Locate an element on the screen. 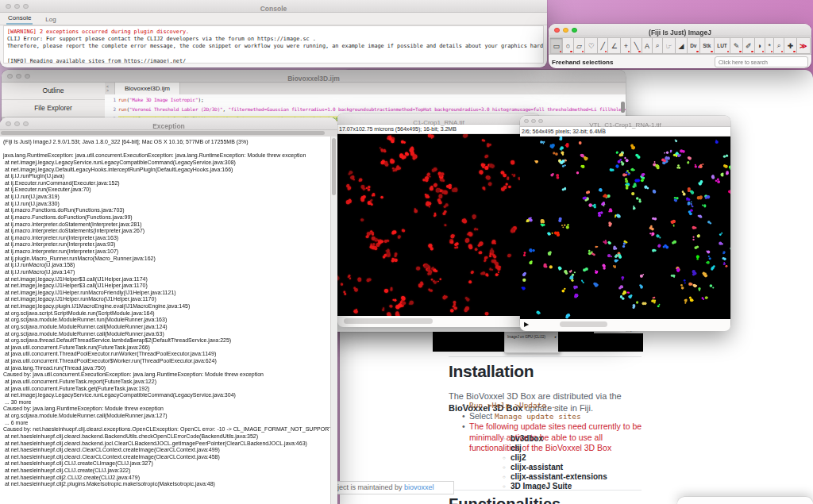  outline-tab: Outline is located at coordinates (53, 91).